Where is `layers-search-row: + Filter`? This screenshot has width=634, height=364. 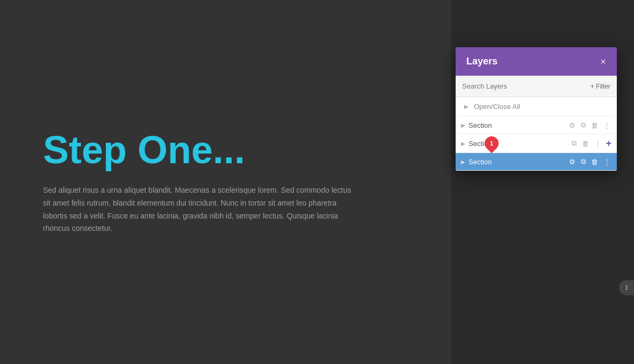 layers-search-row: + Filter is located at coordinates (536, 86).